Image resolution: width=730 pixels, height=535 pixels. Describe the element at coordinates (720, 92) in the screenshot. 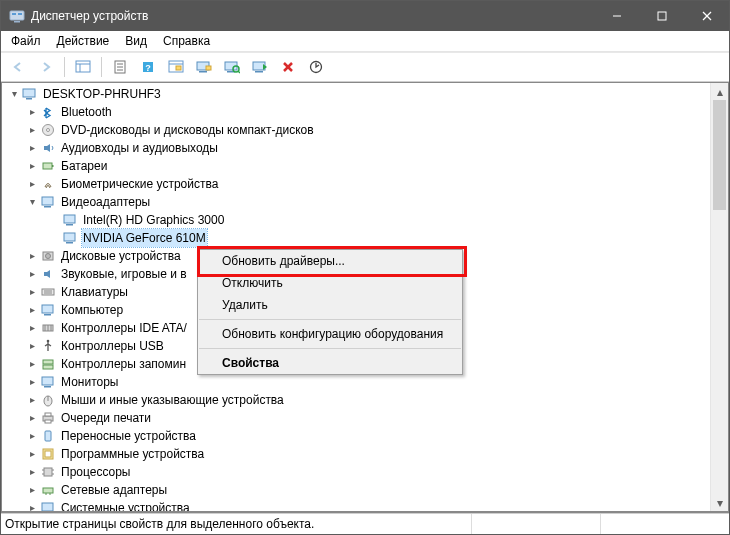

I see `scroll-up-button: ▴` at that location.